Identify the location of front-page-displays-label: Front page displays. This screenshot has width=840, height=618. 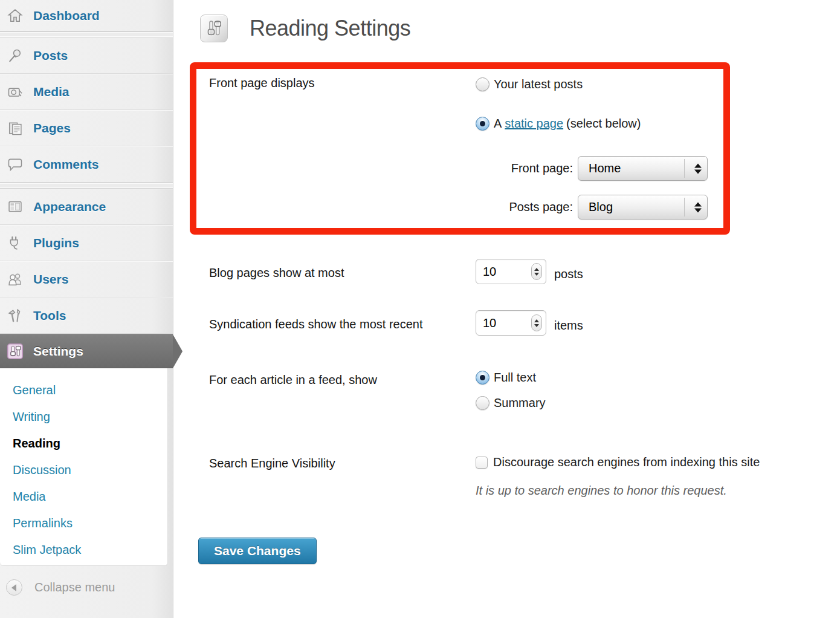
(324, 82).